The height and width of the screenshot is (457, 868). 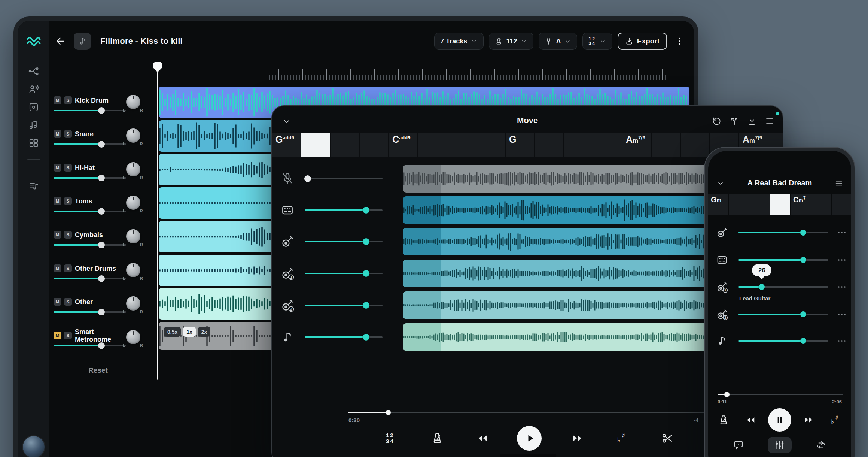 I want to click on back-button, so click(x=60, y=41).